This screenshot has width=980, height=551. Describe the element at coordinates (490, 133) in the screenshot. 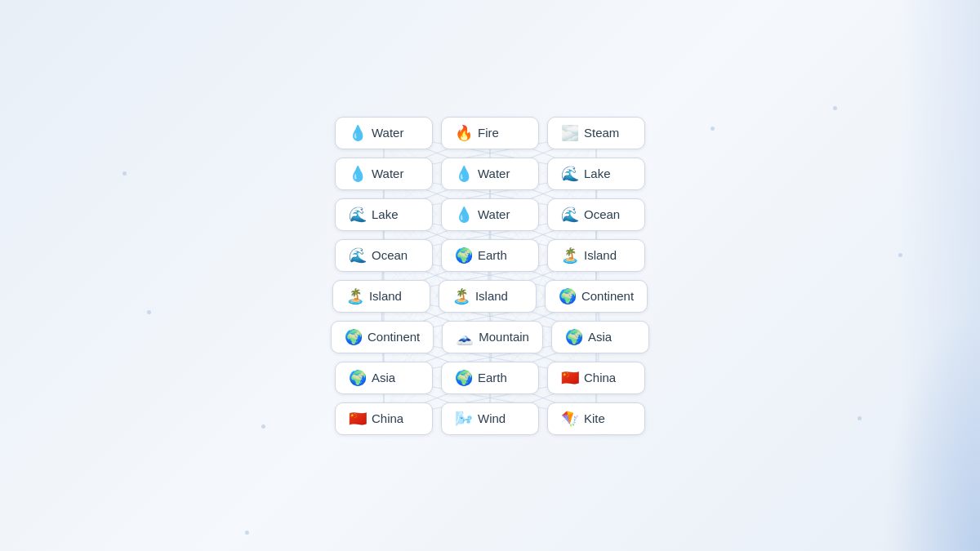

I see `card-row-0: 💧Water🔥Fire🌫️Steam` at that location.